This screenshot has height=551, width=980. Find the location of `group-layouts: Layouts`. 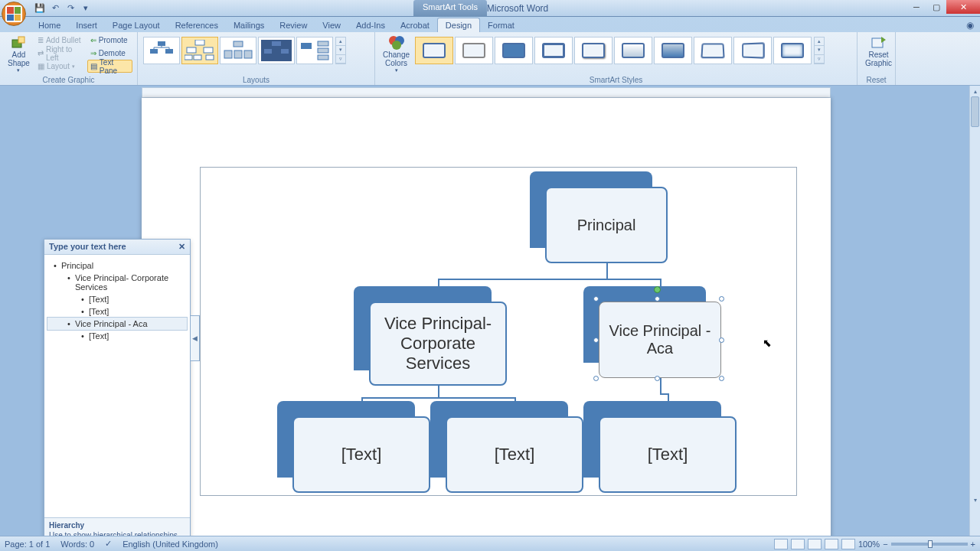

group-layouts: Layouts is located at coordinates (256, 80).